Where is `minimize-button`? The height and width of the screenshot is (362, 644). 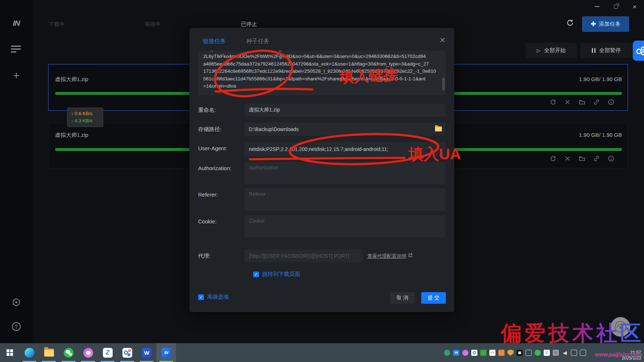 minimize-button is located at coordinates (597, 7).